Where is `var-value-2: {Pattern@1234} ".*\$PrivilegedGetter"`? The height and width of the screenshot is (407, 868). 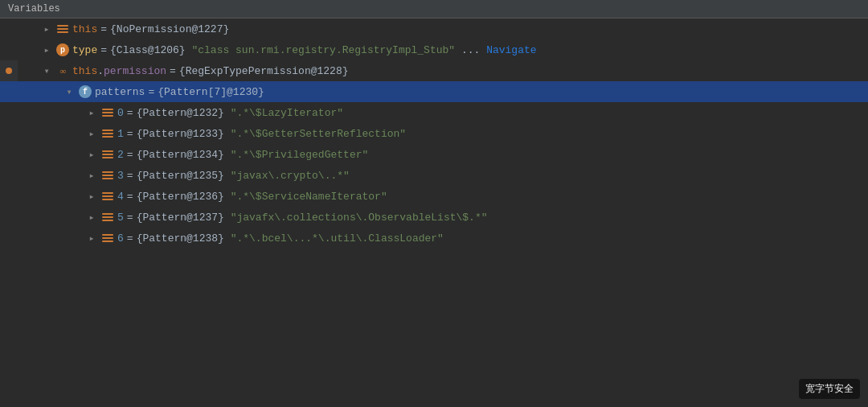 var-value-2: {Pattern@1234} ".*\$PrivilegedGetter" is located at coordinates (252, 154).